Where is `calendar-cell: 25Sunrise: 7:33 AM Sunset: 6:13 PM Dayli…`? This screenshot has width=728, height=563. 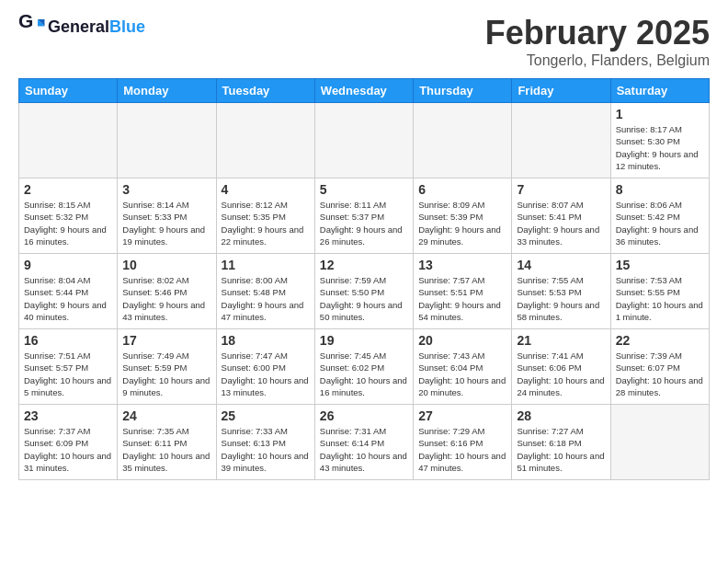
calendar-cell: 25Sunrise: 7:33 AM Sunset: 6:13 PM Dayli… is located at coordinates (265, 442).